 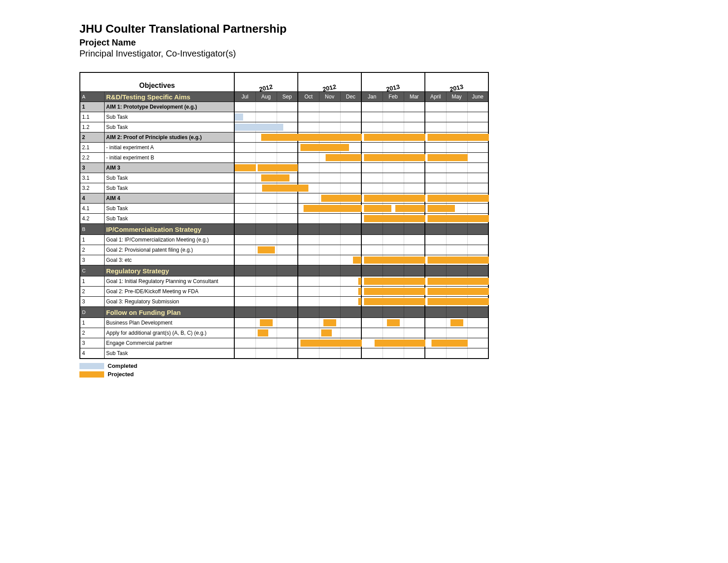 What do you see at coordinates (92, 199) in the screenshot?
I see `row-idx: 4` at bounding box center [92, 199].